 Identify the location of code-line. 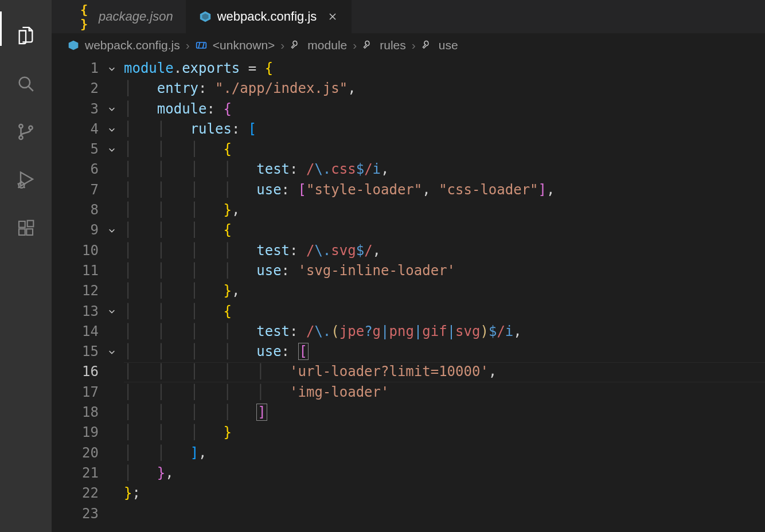
(444, 514).